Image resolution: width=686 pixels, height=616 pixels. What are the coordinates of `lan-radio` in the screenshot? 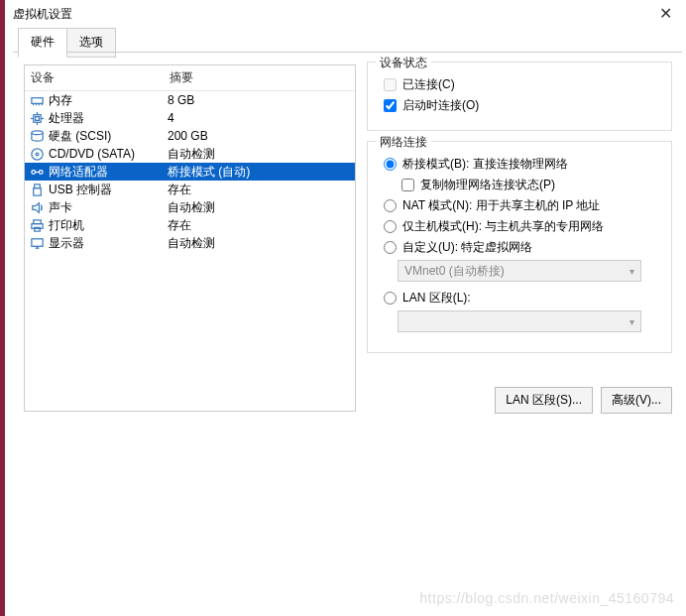 It's located at (391, 298).